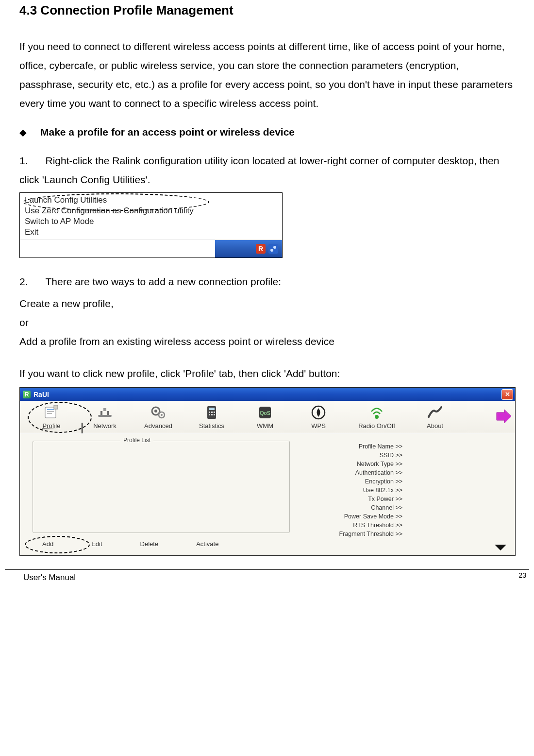 This screenshot has width=534, height=756. What do you see at coordinates (377, 417) in the screenshot?
I see `tab-radio: Radio On/Off` at bounding box center [377, 417].